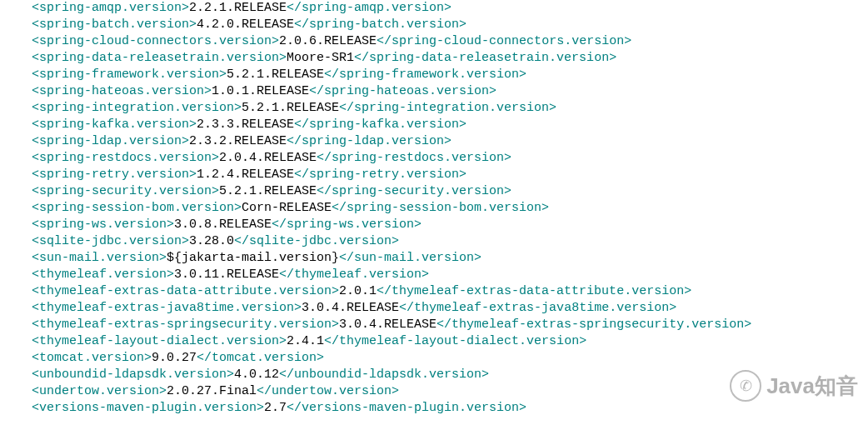 Image resolution: width=868 pixels, height=425 pixels. Describe the element at coordinates (99, 258) in the screenshot. I see `xml-open-tag: <sun-mail.version>` at that location.